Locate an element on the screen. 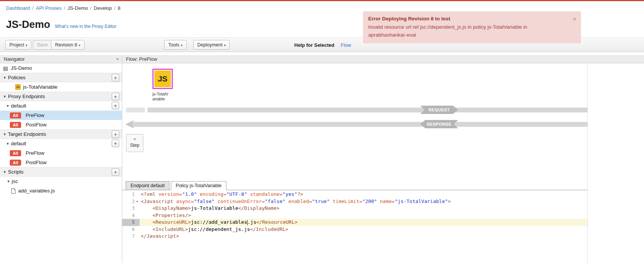  request-label-chip: REQUEST is located at coordinates (439, 110).